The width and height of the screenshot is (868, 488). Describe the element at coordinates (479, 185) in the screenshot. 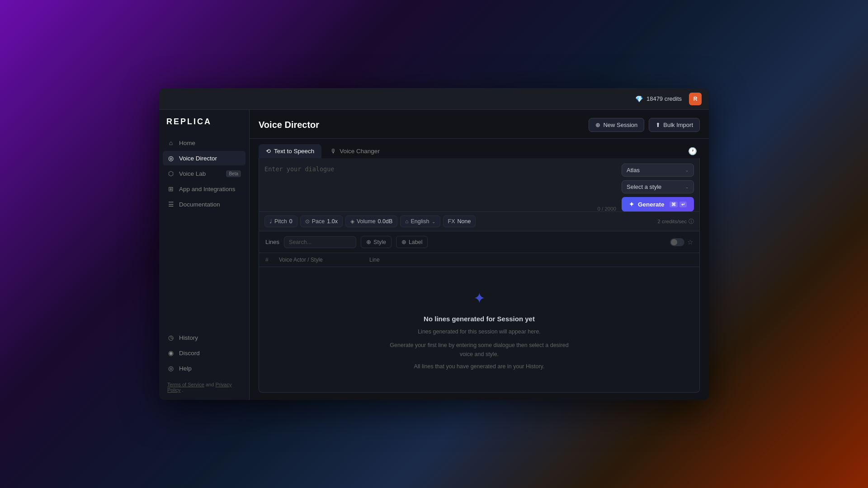

I see `editor-section: 0 / 2000 Atlas ⌄ Select a style ⌄ ✦` at that location.